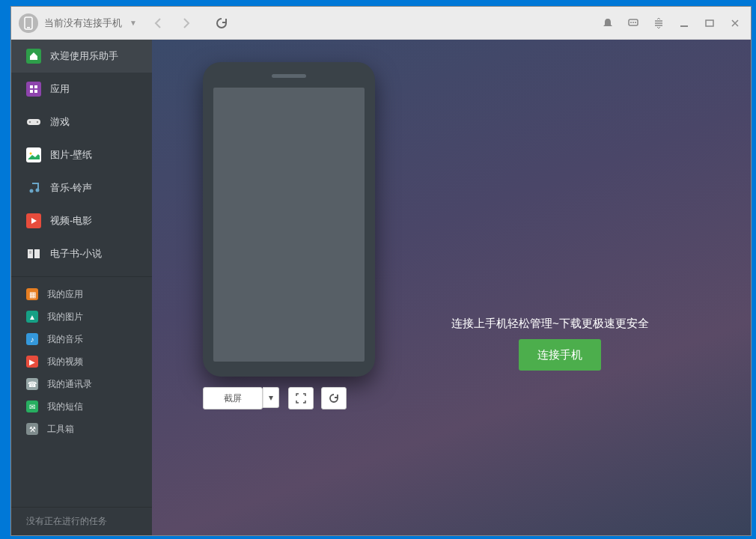  What do you see at coordinates (60, 89) in the screenshot?
I see `sidebar-item-label: 应用` at bounding box center [60, 89].